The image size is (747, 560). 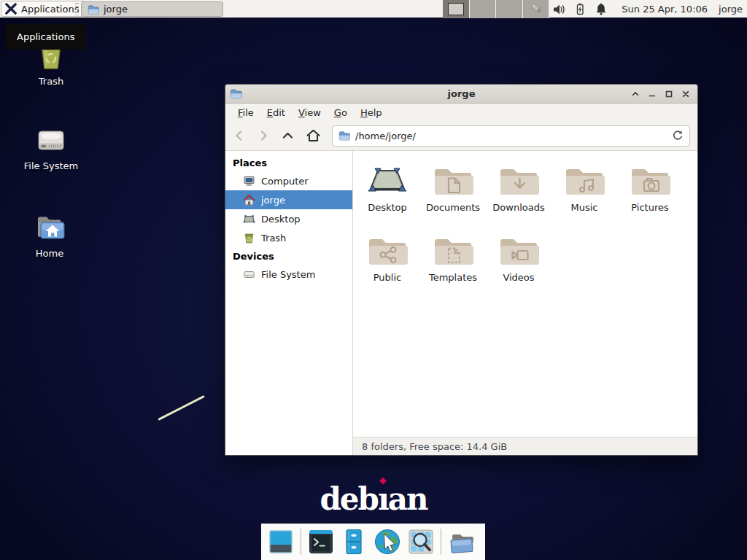 I want to click on file-item-desktop: Desktop, so click(x=387, y=196).